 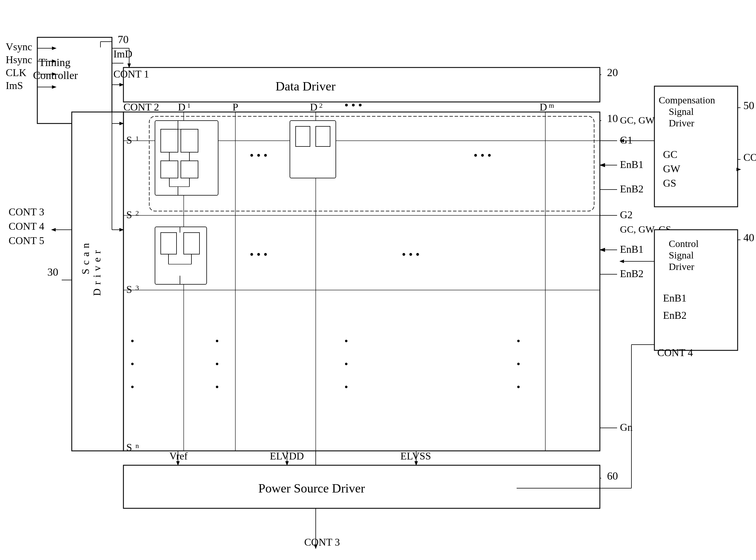 What do you see at coordinates (681, 255) in the screenshot?
I see `ctrl-label2: Signal` at bounding box center [681, 255].